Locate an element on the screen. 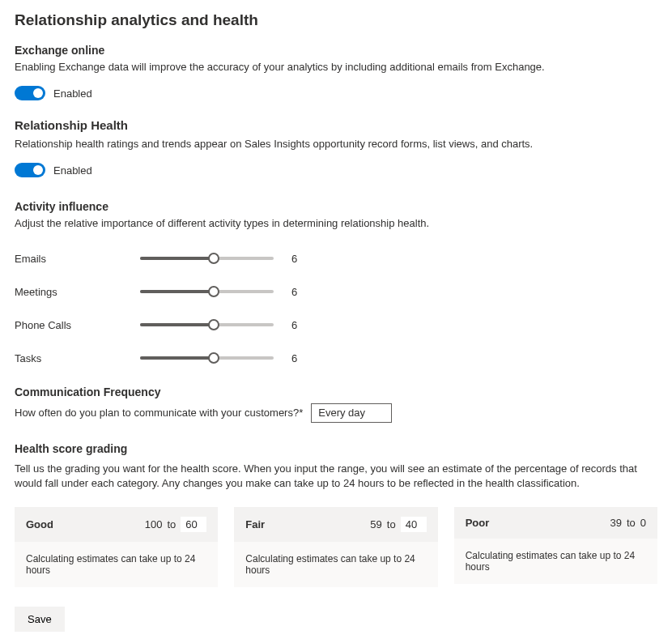 Image resolution: width=672 pixels, height=639 pixels. communication-frequency-select: Every day is located at coordinates (351, 413).